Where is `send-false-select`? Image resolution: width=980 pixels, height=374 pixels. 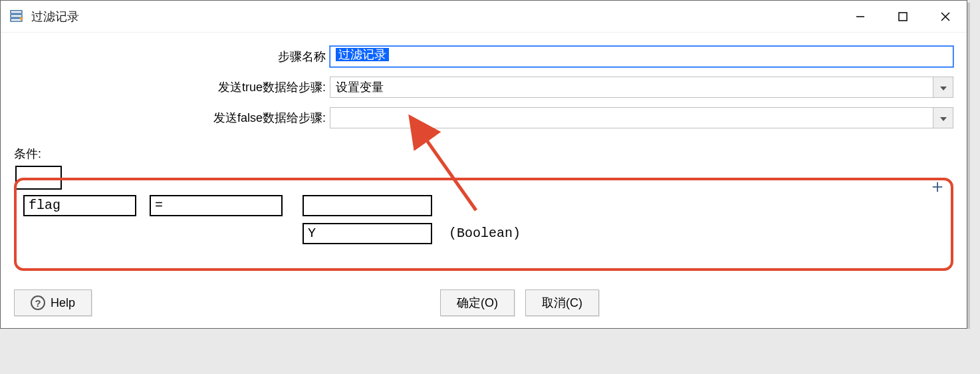
send-false-select is located at coordinates (632, 118).